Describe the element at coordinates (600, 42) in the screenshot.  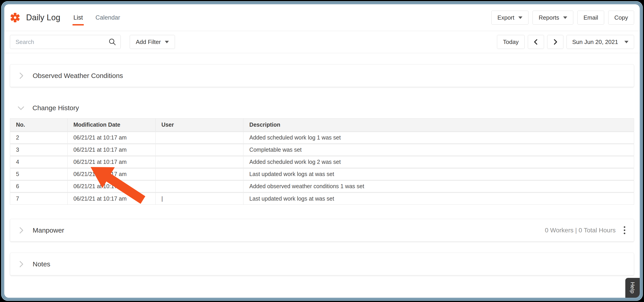
I see `date-picker-dropdown: Sun Jun 20, 2021` at that location.